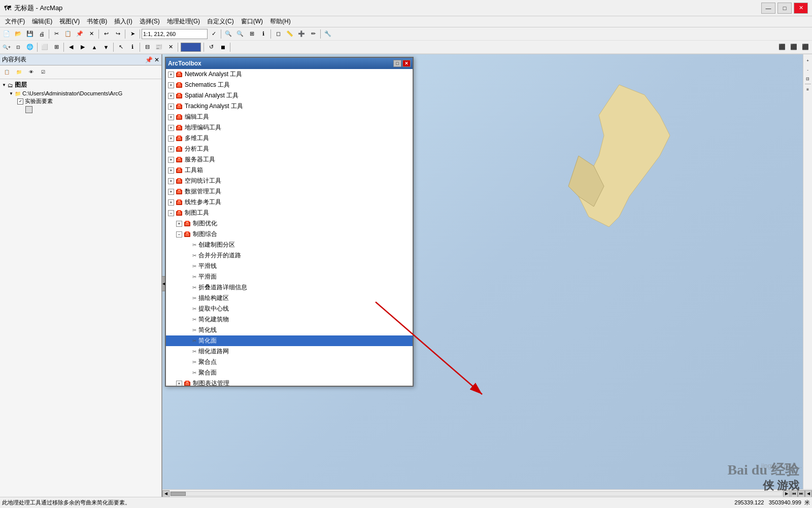 Image resolution: width=812 pixels, height=508 pixels. Describe the element at coordinates (91, 34) in the screenshot. I see `delete-button: ✕` at that location.